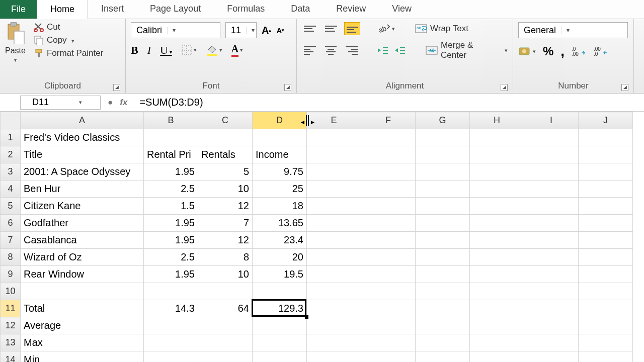 This screenshot has width=644, height=362. Describe the element at coordinates (83, 223) in the screenshot. I see `cell-A6: Godfather` at that location.